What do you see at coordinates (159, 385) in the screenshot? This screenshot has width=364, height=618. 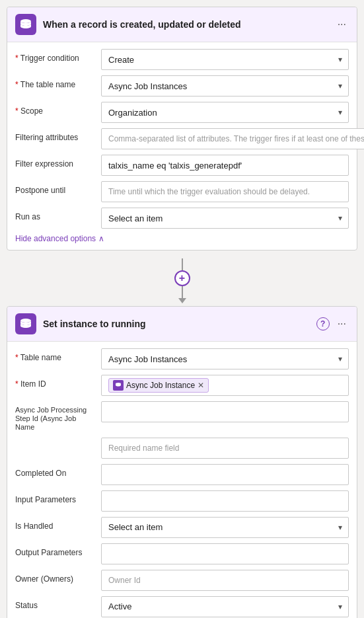 I see `async-job-instance-token: Async Job Instance ✕` at bounding box center [159, 385].